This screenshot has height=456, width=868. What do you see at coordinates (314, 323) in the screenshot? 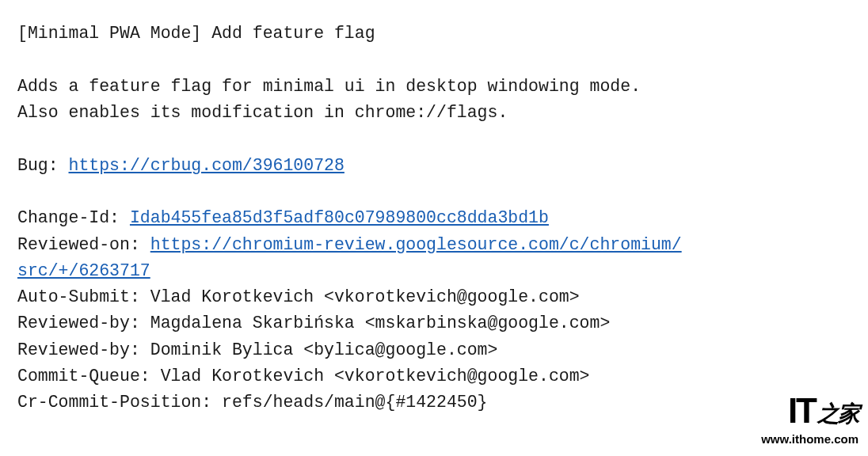
I see `reviewed-by-line: Reviewed-by: Magdalena Skarbińska <mskar…` at bounding box center [314, 323].